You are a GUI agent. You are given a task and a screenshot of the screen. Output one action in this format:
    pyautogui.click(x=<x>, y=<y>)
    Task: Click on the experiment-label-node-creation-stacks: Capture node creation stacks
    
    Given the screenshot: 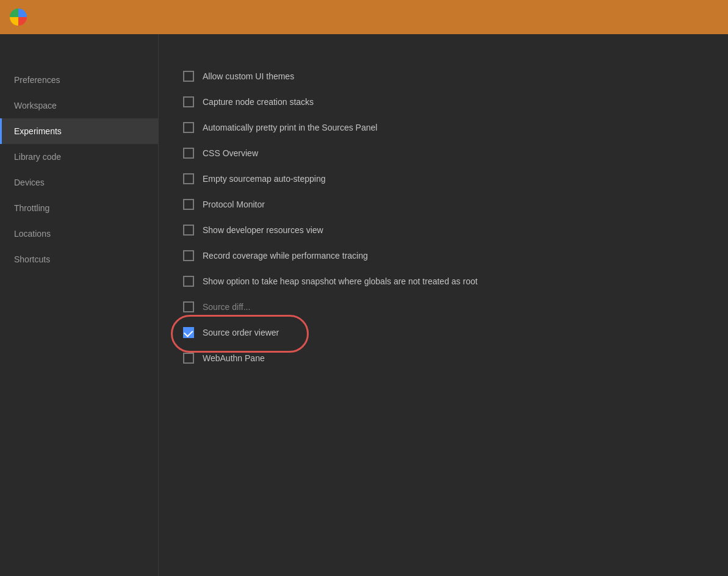 What is the action you would take?
    pyautogui.click(x=258, y=102)
    